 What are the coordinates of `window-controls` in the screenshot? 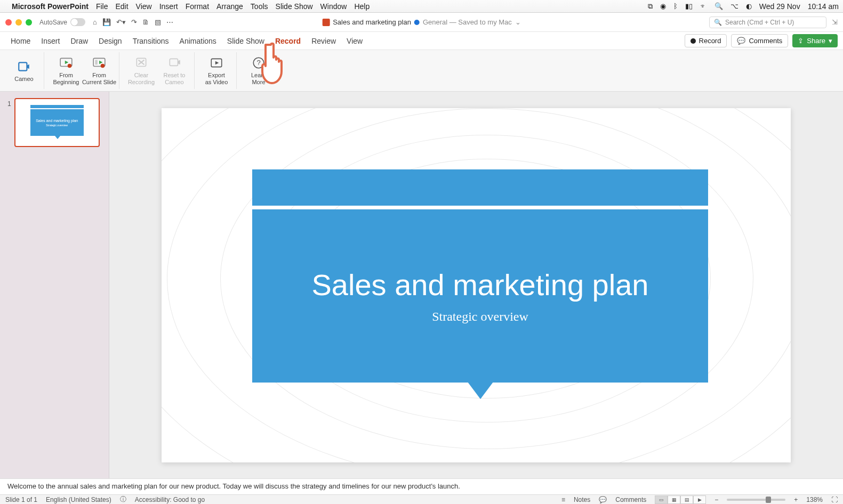 It's located at (19, 22).